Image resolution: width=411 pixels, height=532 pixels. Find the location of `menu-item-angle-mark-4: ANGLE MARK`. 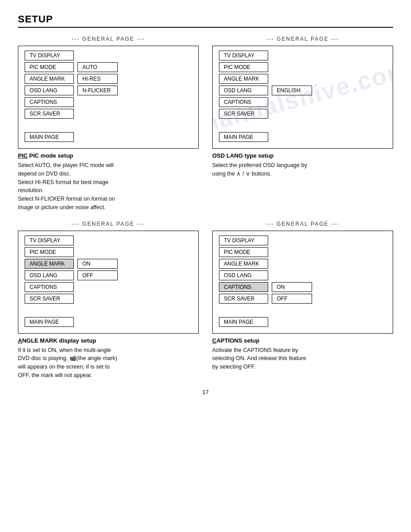

menu-item-angle-mark-4: ANGLE MARK is located at coordinates (303, 264).